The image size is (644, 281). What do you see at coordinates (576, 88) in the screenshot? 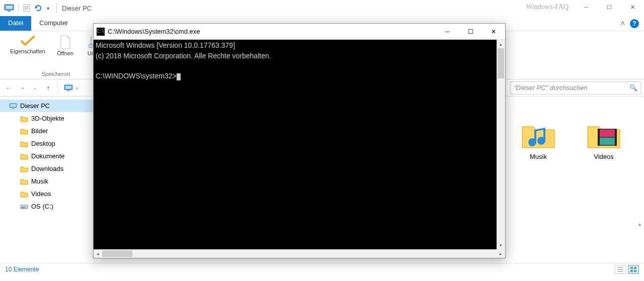
I see `search-input: "Dieser PC" durchsuchen 🔍` at bounding box center [576, 88].